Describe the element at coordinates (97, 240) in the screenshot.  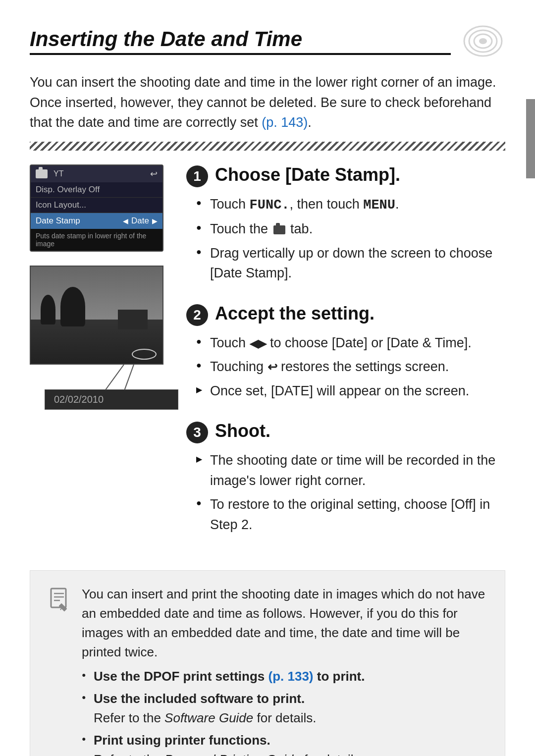
I see `camera-footer-text: Puts date stamp in lower right of the im…` at that location.